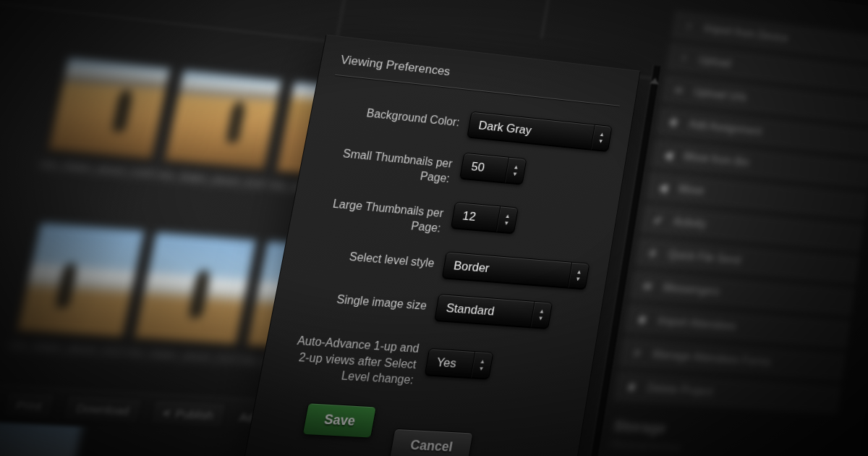  What do you see at coordinates (103, 410) in the screenshot?
I see `download-button: Download` at bounding box center [103, 410].